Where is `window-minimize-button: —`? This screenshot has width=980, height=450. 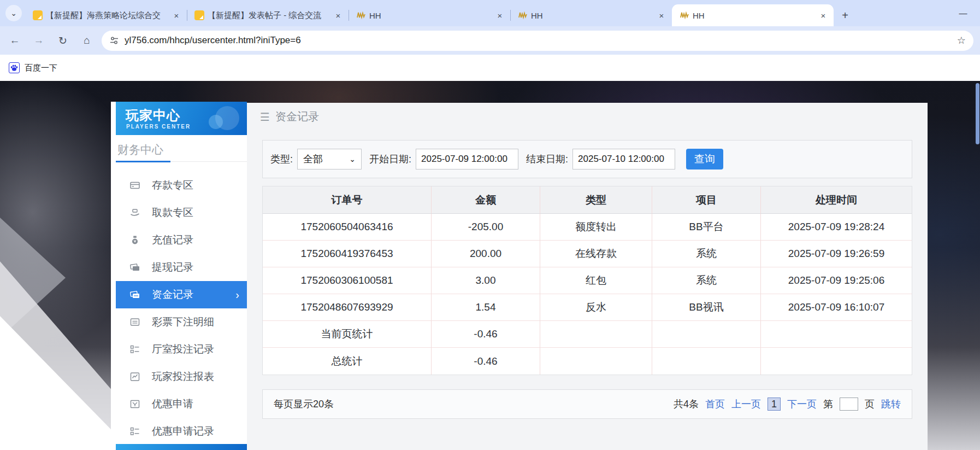
window-minimize-button: — is located at coordinates (963, 13).